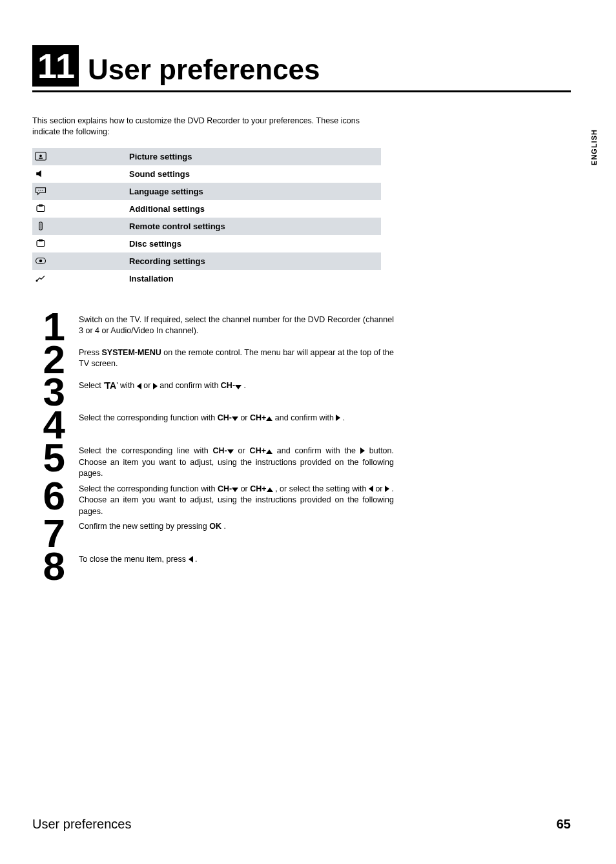 This screenshot has width=616, height=864. I want to click on step-body: Switch on the TV. If required, select th…, so click(236, 324).